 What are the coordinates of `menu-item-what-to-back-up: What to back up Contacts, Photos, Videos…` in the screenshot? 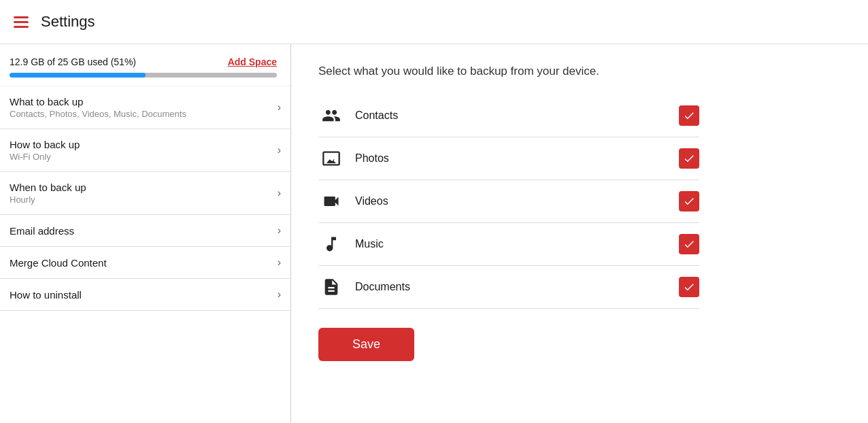 It's located at (146, 107).